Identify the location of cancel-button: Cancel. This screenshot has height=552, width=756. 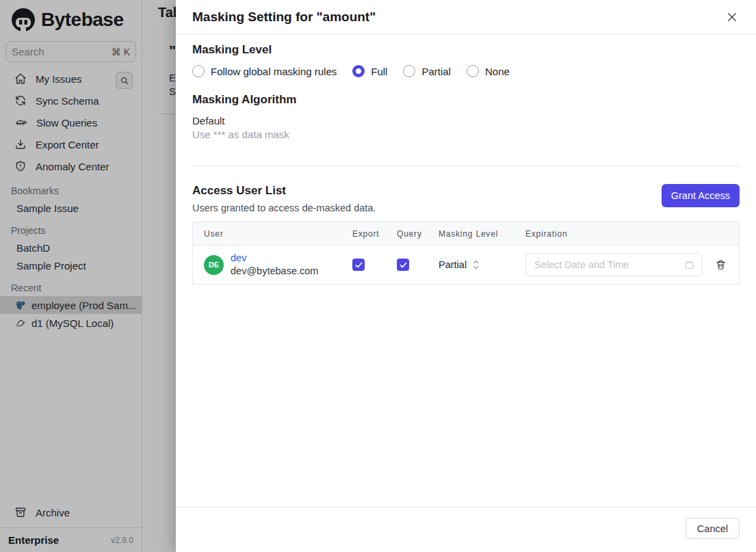
(713, 528).